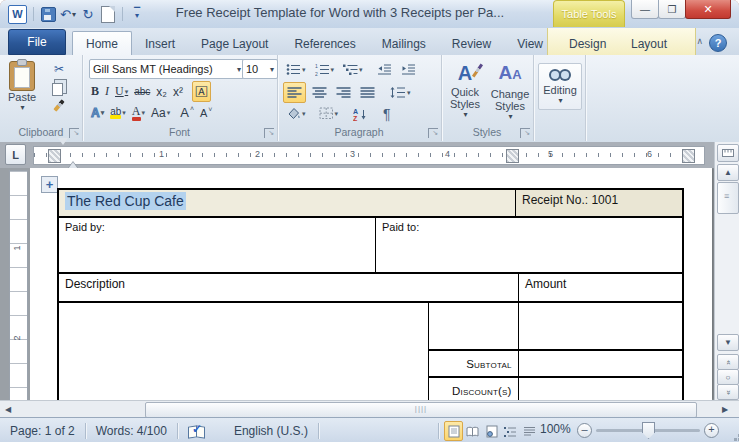  Describe the element at coordinates (728, 362) in the screenshot. I see `previous-page-button: «` at that location.